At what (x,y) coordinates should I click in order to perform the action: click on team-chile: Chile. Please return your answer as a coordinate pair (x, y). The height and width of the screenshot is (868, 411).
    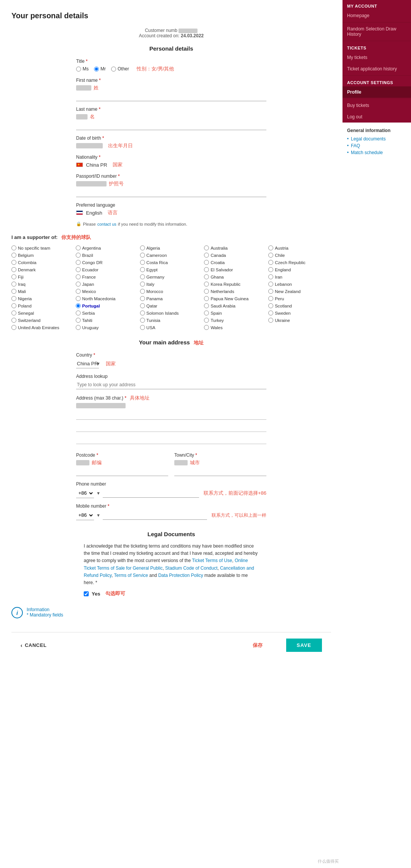
    Looking at the image, I should click on (300, 255).